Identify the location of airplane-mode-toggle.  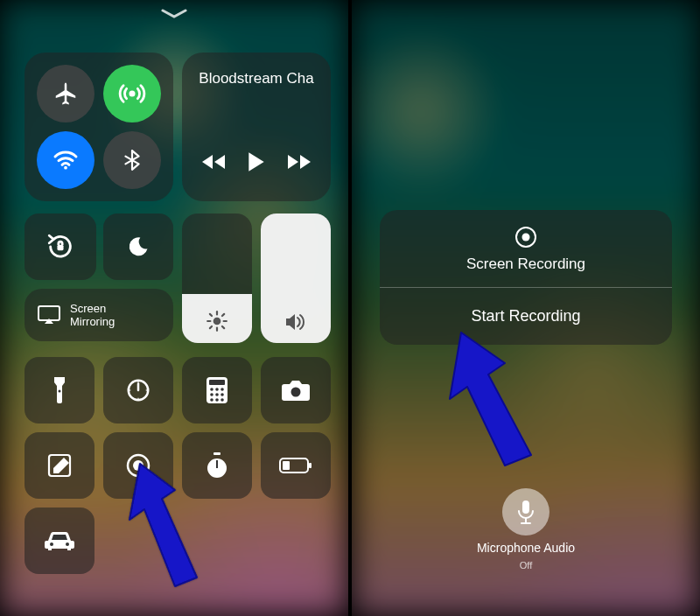
(66, 94).